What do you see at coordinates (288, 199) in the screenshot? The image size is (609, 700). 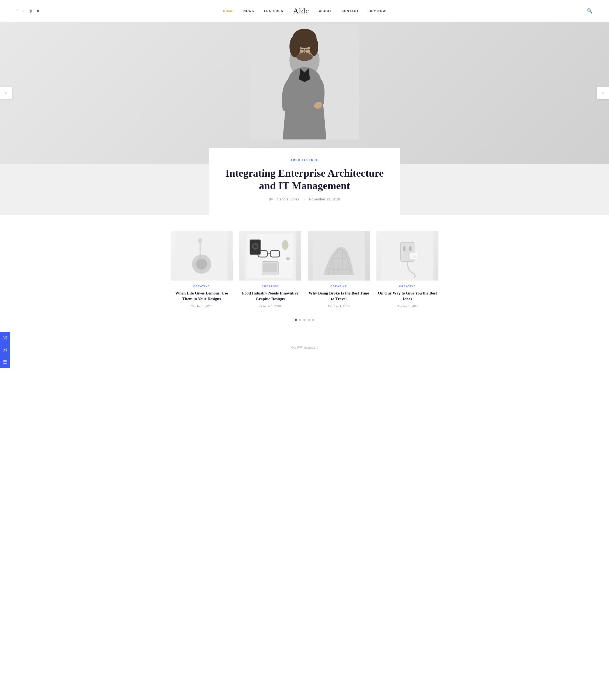 I see `hero-author: Sandra Jones` at bounding box center [288, 199].